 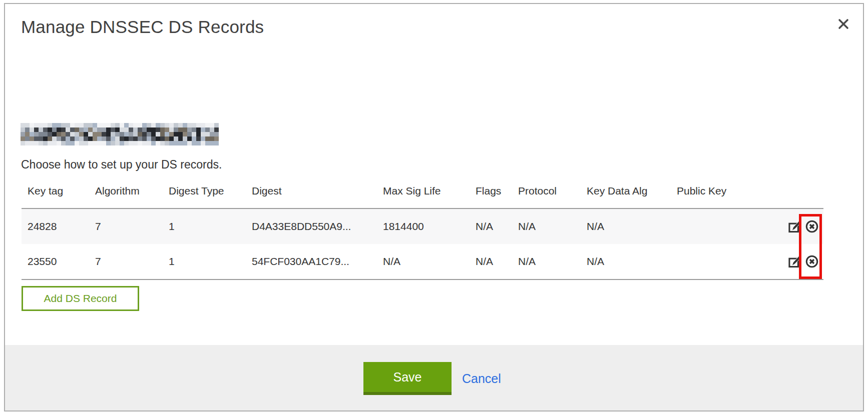 I want to click on column-header-protocol: Protocol, so click(x=553, y=191).